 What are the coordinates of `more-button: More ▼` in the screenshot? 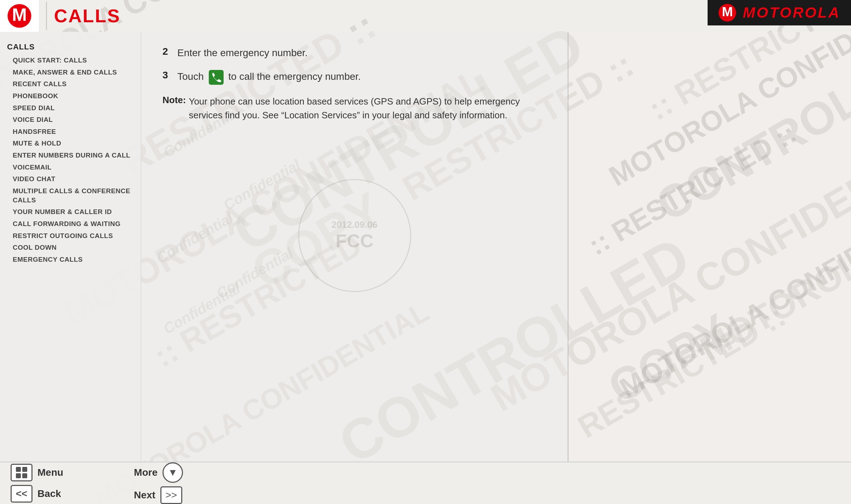 It's located at (158, 473).